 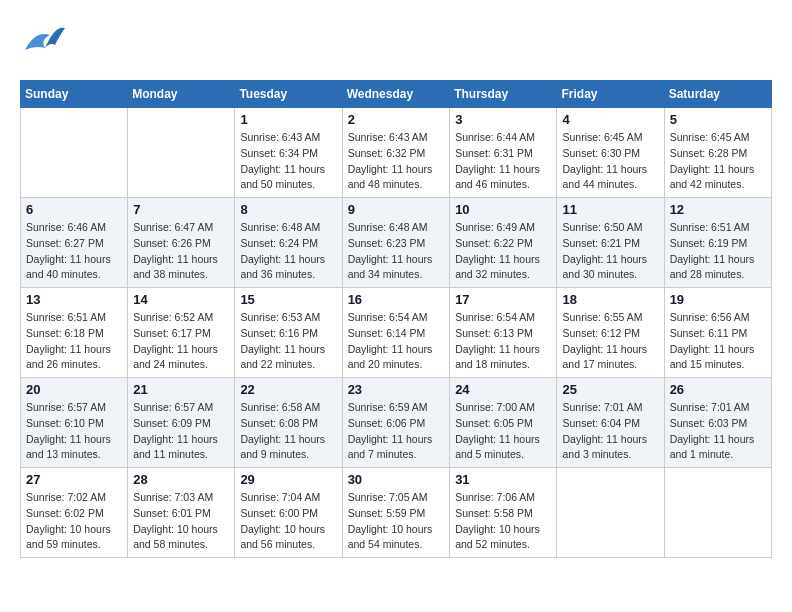 What do you see at coordinates (503, 300) in the screenshot?
I see `day-number: 17` at bounding box center [503, 300].